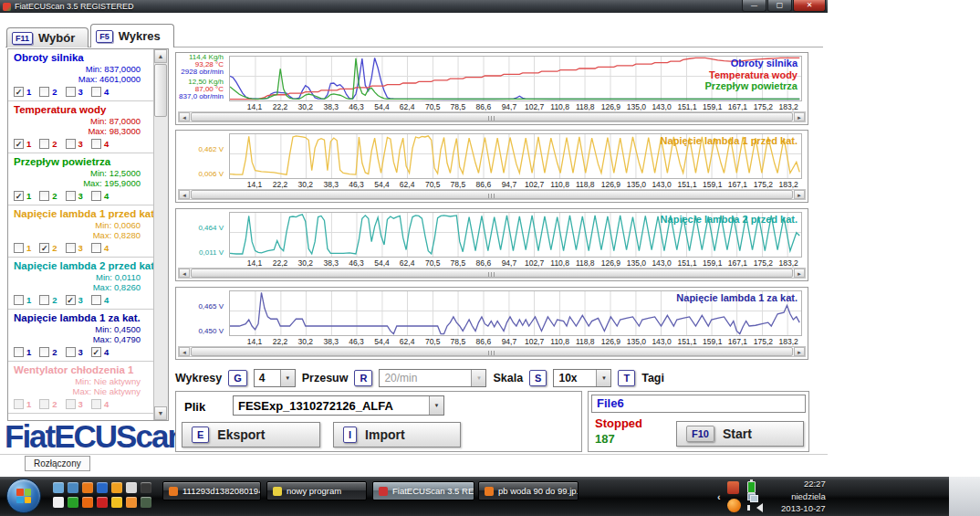  What do you see at coordinates (161, 90) in the screenshot?
I see `sidebar-scrollbar-thumb` at bounding box center [161, 90].